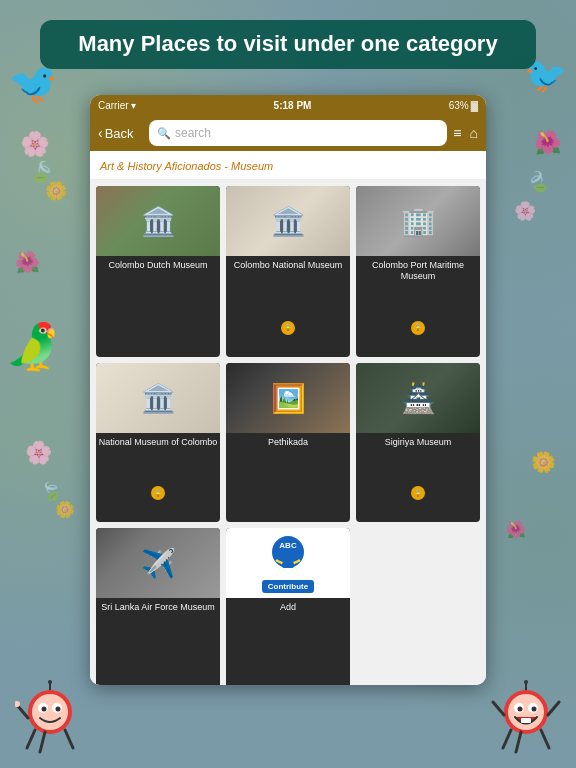  Describe the element at coordinates (117, 106) in the screenshot. I see `carrier-text: Carrier ▾` at that location.